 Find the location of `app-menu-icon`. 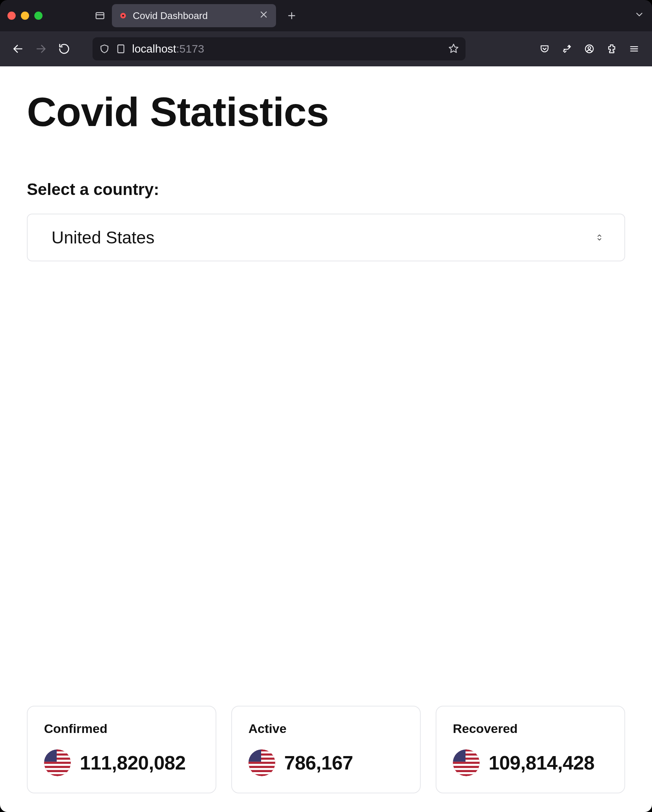

app-menu-icon is located at coordinates (634, 49).